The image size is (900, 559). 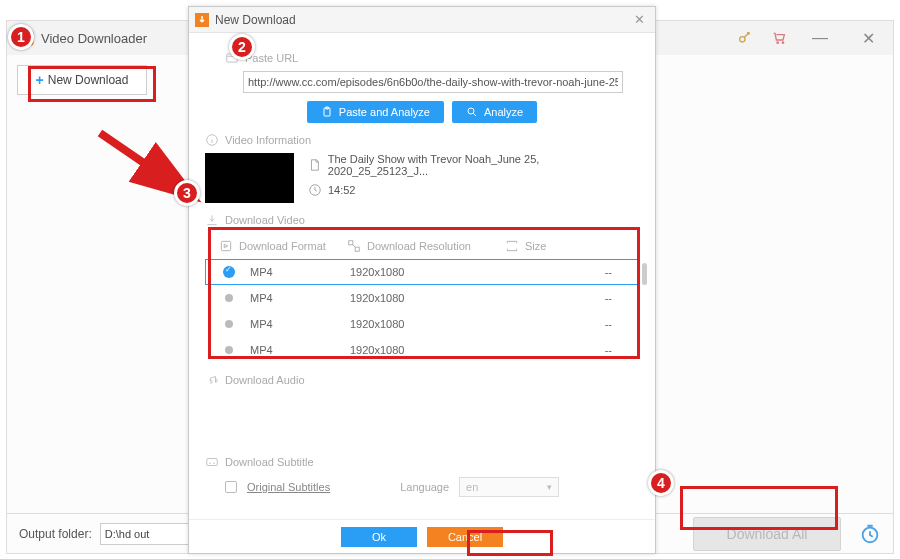 I want to click on app-title: Video Downloader, so click(x=94, y=38).